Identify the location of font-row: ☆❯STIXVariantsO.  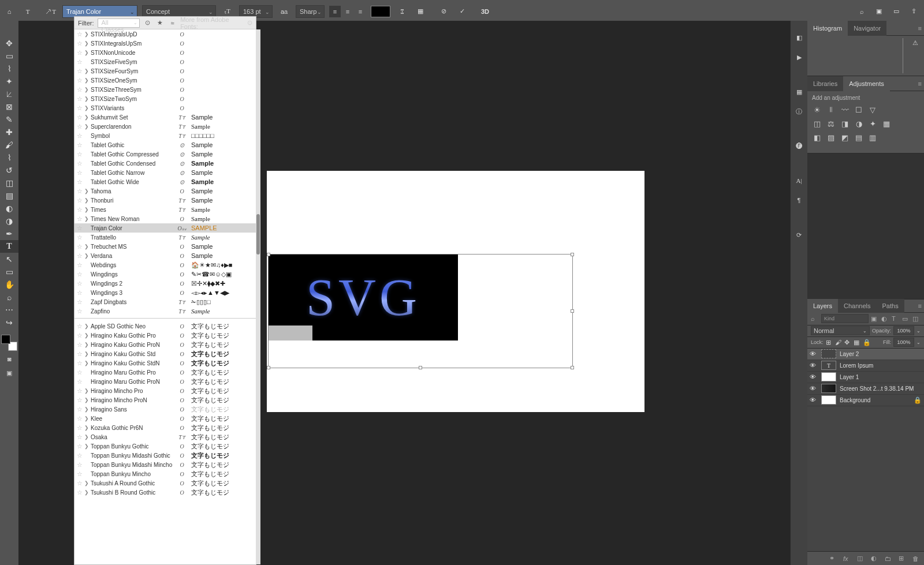
(165, 108).